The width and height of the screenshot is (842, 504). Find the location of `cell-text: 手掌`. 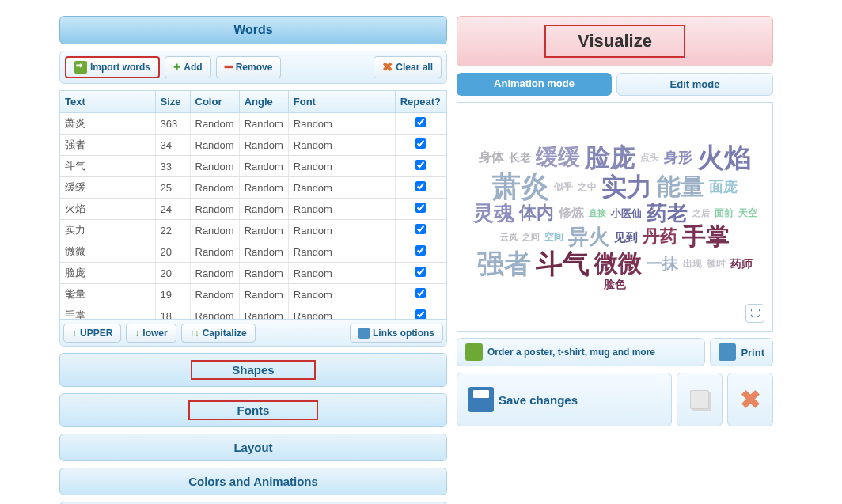

cell-text: 手掌 is located at coordinates (108, 313).